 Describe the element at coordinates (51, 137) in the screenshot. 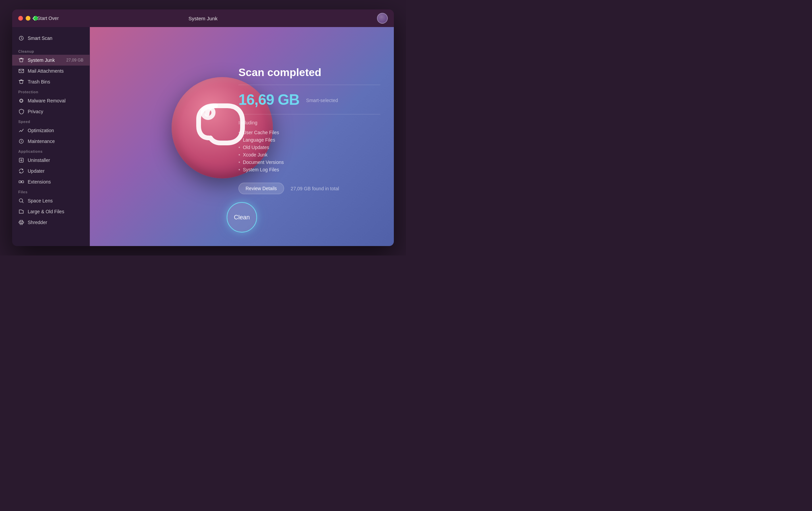

I see `sidebar: Smart Scan Cleanup System Junk 27,09 GB` at that location.